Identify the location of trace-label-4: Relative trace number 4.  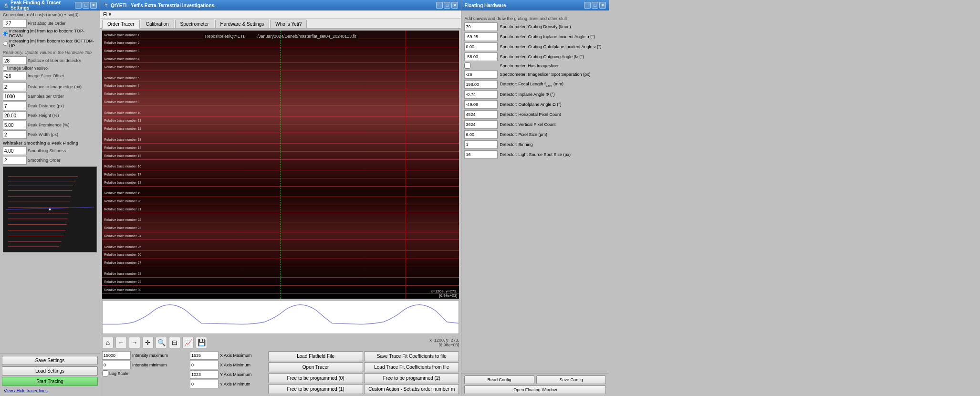
(122, 59).